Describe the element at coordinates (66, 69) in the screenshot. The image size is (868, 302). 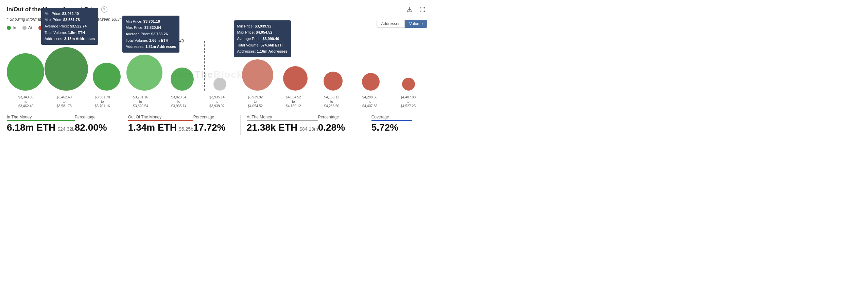
I see `bubble-col-1: Min Price: $3,462.40 Max Price: $3,581.7…` at that location.